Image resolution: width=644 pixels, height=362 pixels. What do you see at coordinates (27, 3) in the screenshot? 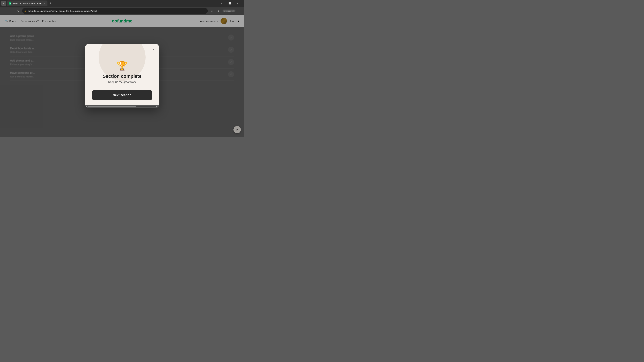
I see `active-tab: G Boost fundraiser - GoFundMe ✕` at bounding box center [27, 3].